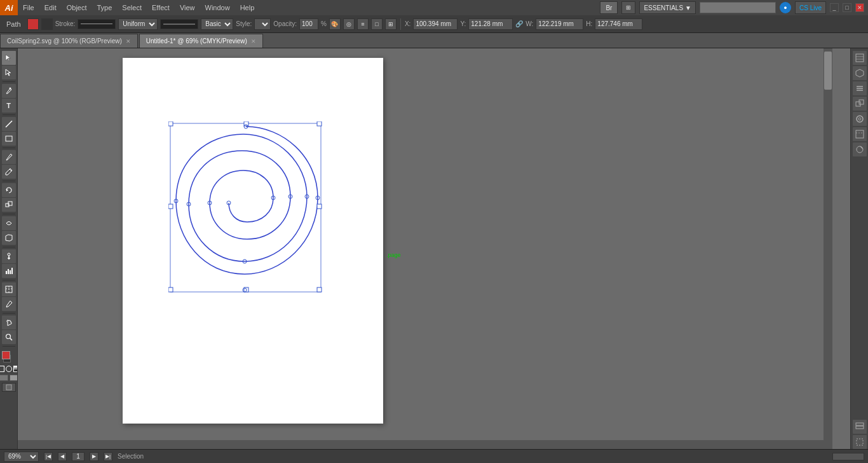 This screenshot has width=868, height=463. Describe the element at coordinates (161, 8) in the screenshot. I see `menu-effect: Effect` at that location.